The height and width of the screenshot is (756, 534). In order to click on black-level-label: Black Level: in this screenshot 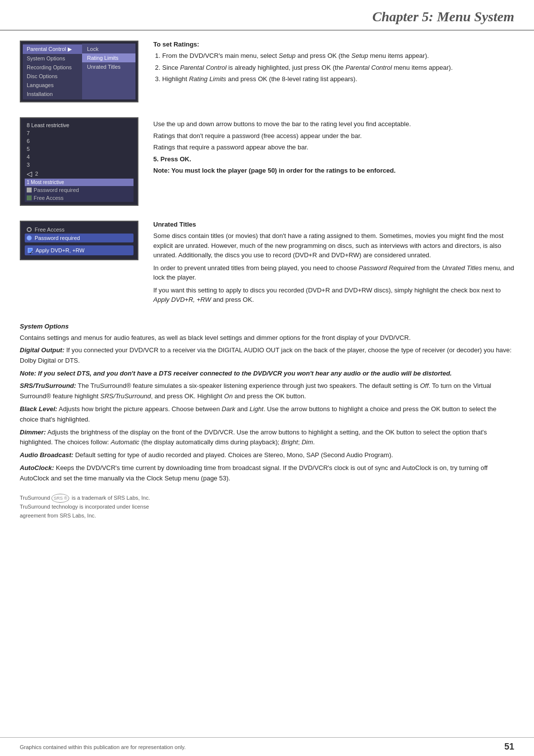, I will do `click(39, 409)`.